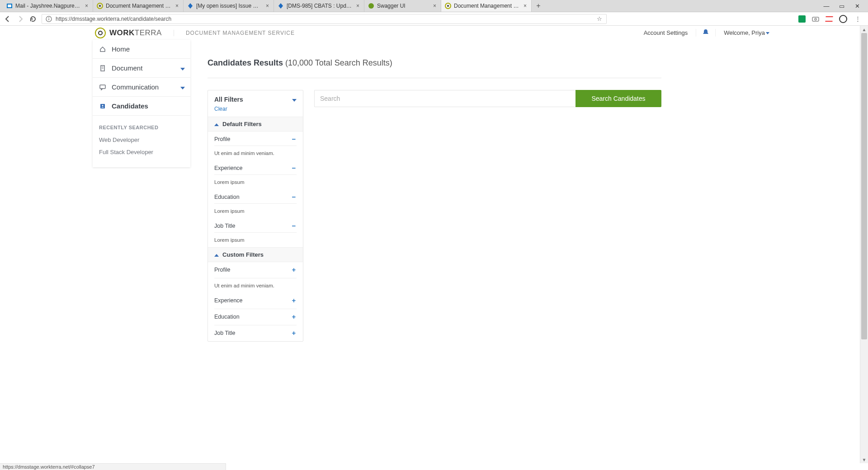 The image size is (868, 470). What do you see at coordinates (403, 6) in the screenshot?
I see `browser-tab: Swagger UI ×` at bounding box center [403, 6].